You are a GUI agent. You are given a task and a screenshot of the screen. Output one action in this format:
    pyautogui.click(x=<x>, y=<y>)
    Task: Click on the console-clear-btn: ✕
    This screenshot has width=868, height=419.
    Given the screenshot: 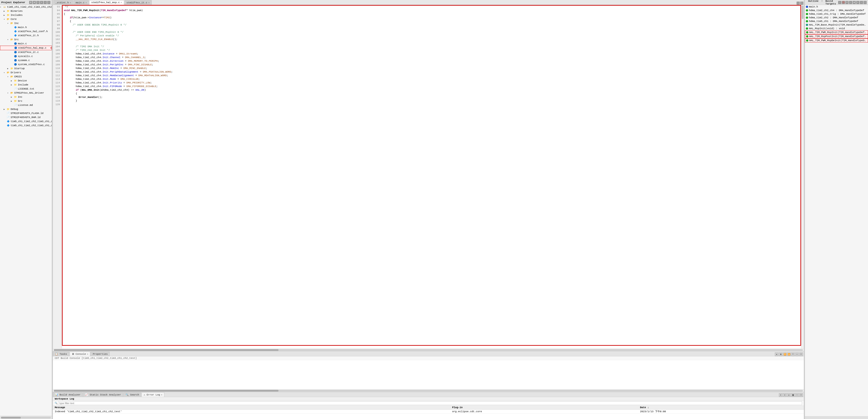 What is the action you would take?
    pyautogui.click(x=777, y=355)
    